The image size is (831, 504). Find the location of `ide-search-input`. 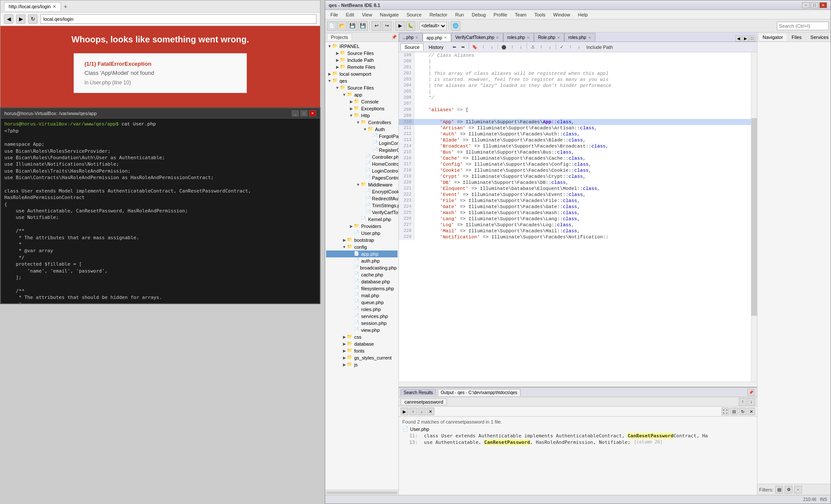

ide-search-input is located at coordinates (803, 26).